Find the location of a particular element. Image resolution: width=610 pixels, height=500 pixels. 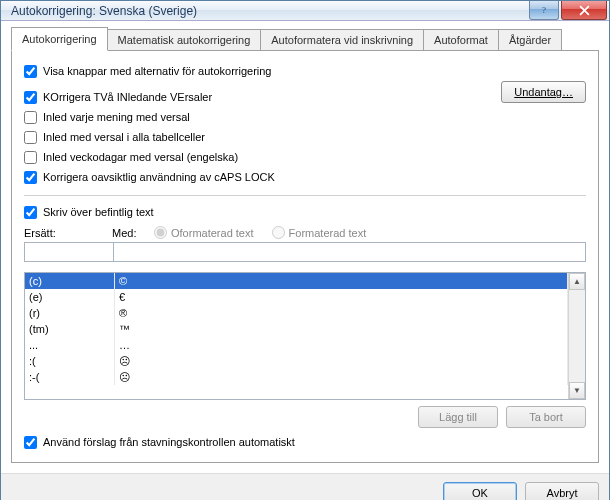

cap-table-label: Inled med versal i alla tabellceller is located at coordinates (124, 137).